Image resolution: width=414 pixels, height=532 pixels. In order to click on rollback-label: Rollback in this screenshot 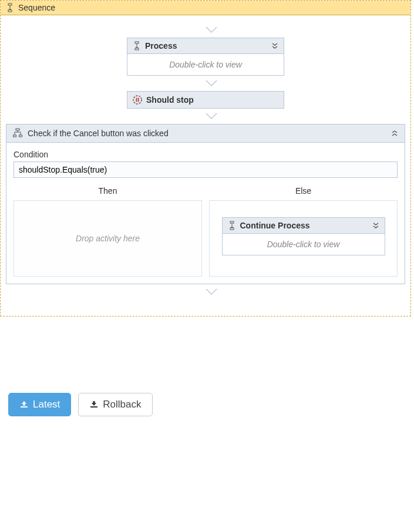, I will do `click(122, 405)`.